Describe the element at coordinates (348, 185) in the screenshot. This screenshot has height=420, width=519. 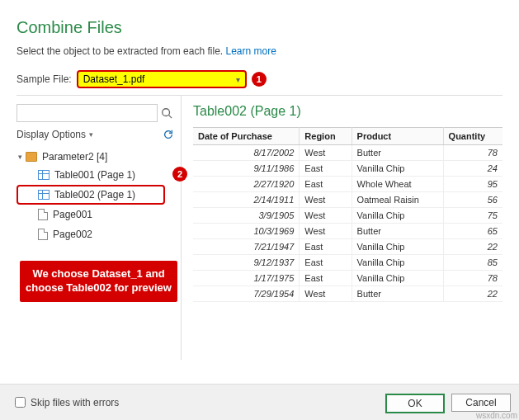
I see `table-row: 2/27/1920EastWhole Wheat95` at that location.